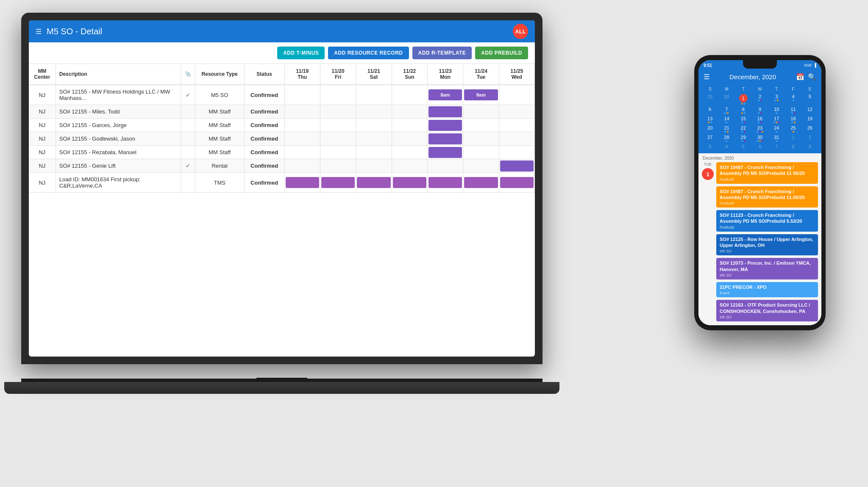 The width and height of the screenshot is (868, 487). I want to click on cal-day-cell: 21, so click(726, 129).